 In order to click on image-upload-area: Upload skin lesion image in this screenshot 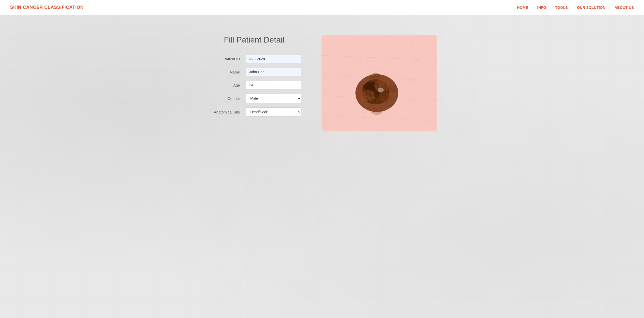, I will do `click(379, 83)`.